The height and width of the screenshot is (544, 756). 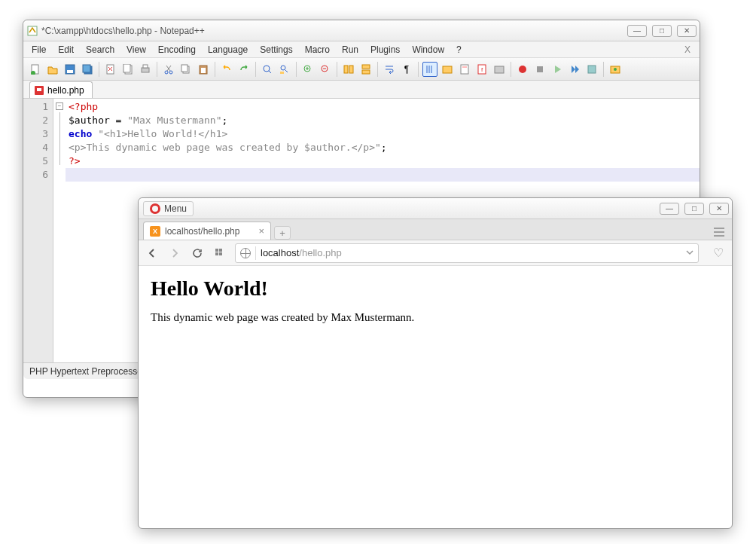 I want to click on close-file-icon, so click(x=111, y=69).